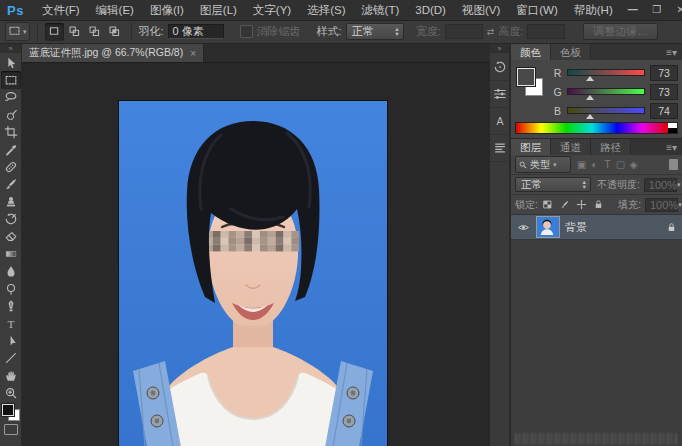  Describe the element at coordinates (11, 80) in the screenshot. I see `rectangular-marquee-tool` at that location.